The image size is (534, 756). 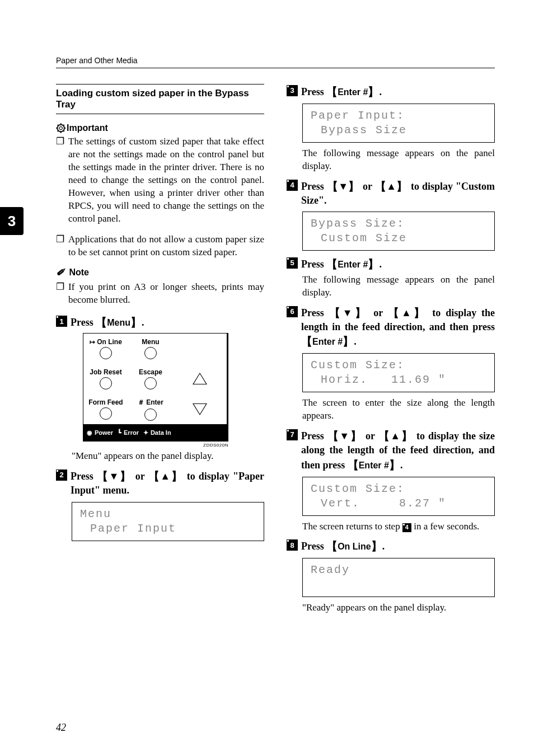 I want to click on online-button, so click(x=106, y=353).